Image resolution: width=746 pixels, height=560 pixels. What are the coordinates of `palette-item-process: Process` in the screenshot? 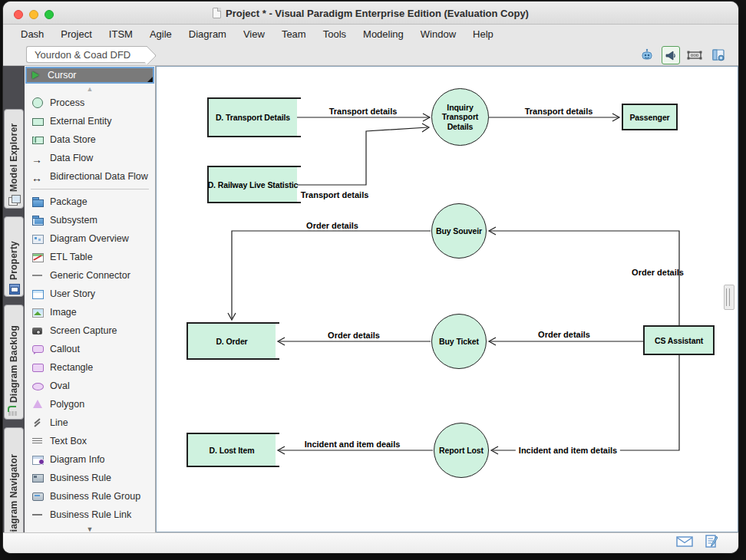 It's located at (90, 103).